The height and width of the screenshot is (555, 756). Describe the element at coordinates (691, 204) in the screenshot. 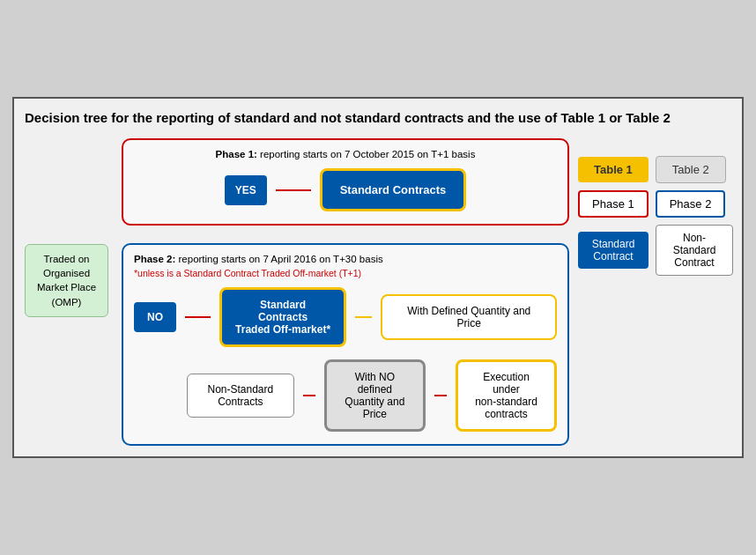

I see `legend-phase2: Phase 2` at that location.